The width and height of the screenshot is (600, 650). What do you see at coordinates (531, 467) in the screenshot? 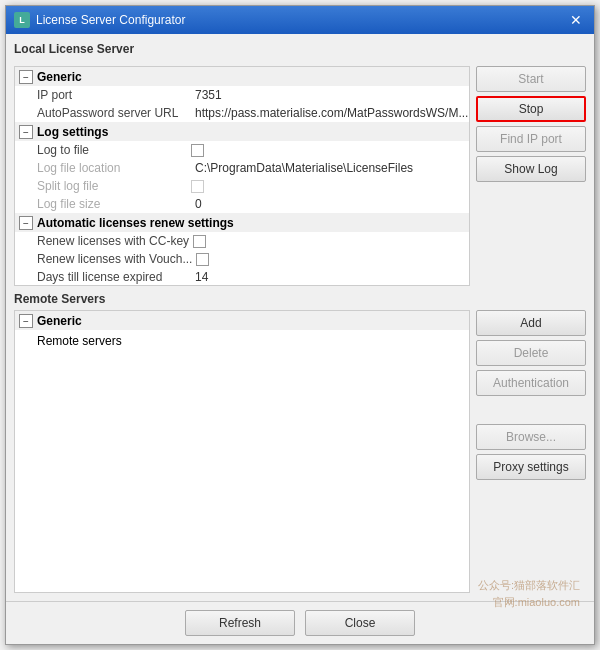
I see `proxy-settings-button: Proxy settings` at bounding box center [531, 467].